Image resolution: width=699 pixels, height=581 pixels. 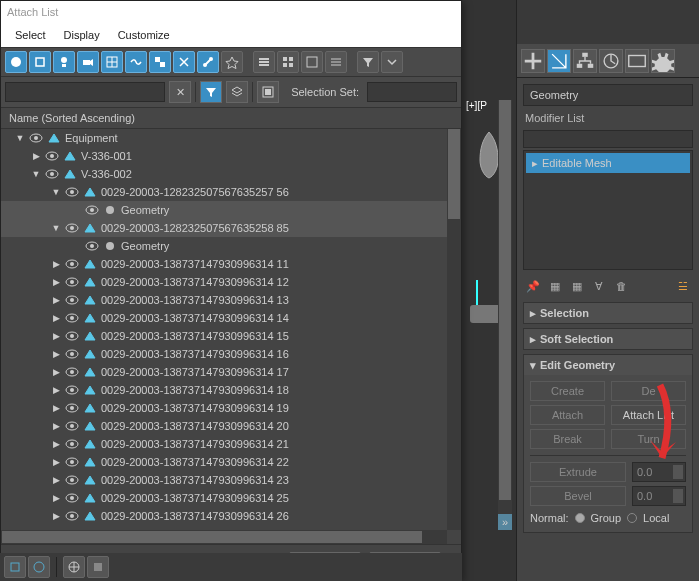 I want to click on tree-row: ▶0029-20003-138737147930996314 11, so click(x=224, y=264).